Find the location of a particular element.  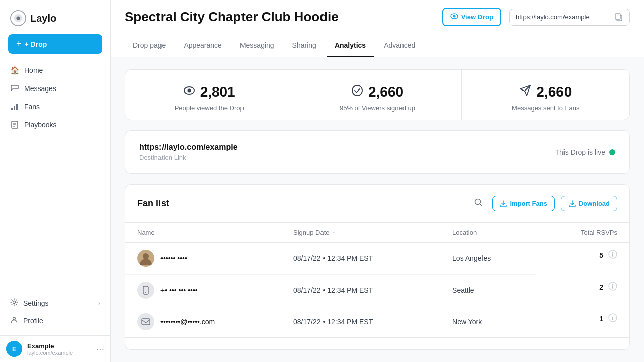

col-signup-date: Signup Date ↑ is located at coordinates (361, 233).